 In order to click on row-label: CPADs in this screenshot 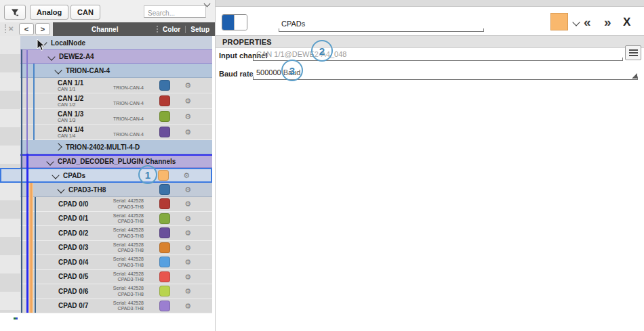, I will do `click(75, 176)`.